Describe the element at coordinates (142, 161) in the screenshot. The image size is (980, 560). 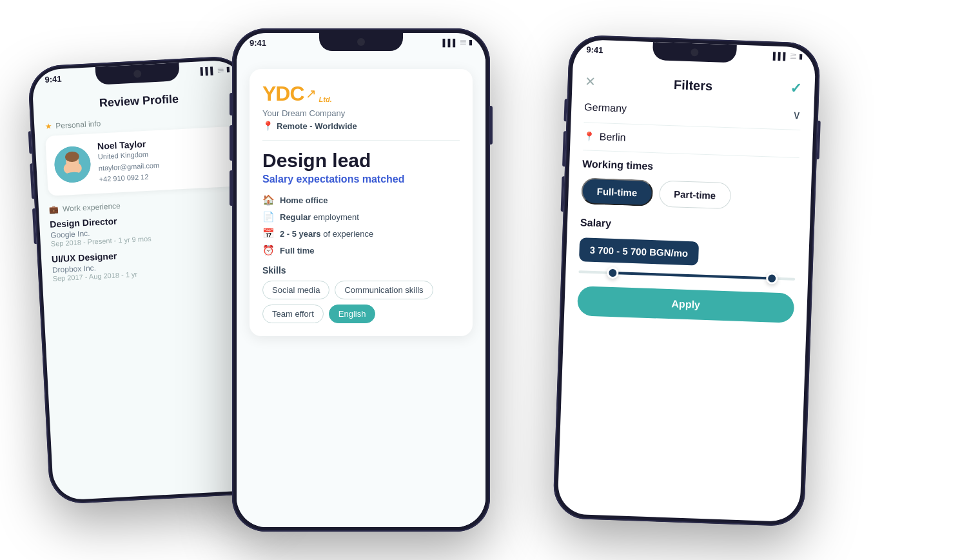
I see `profile-card: Noel Taylor United Kingdom ntaylor@gmail…` at that location.